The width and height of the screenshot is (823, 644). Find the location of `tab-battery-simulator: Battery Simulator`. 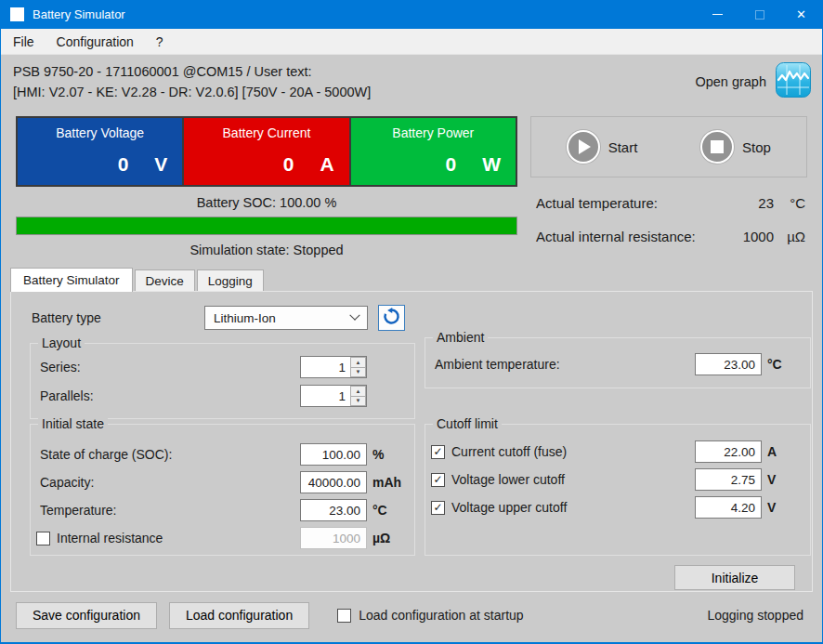

tab-battery-simulator: Battery Simulator is located at coordinates (72, 280).